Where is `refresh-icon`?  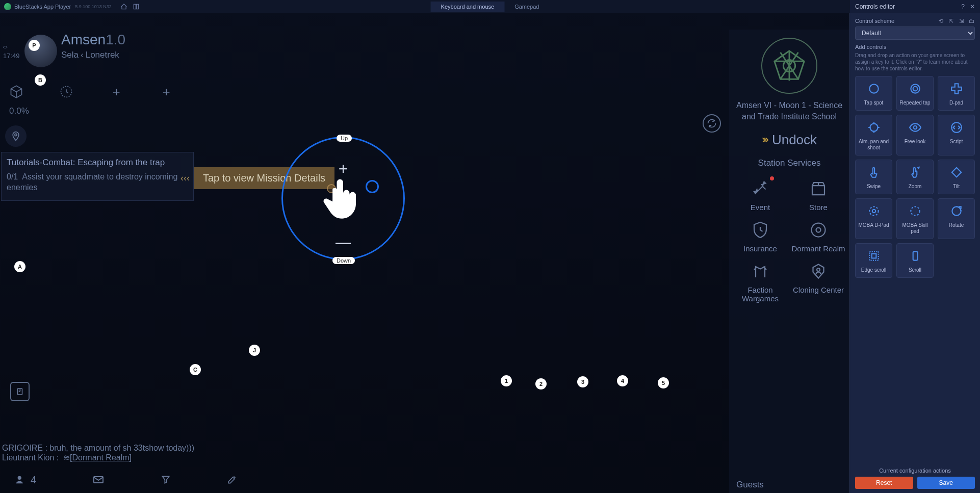 refresh-icon is located at coordinates (712, 123).